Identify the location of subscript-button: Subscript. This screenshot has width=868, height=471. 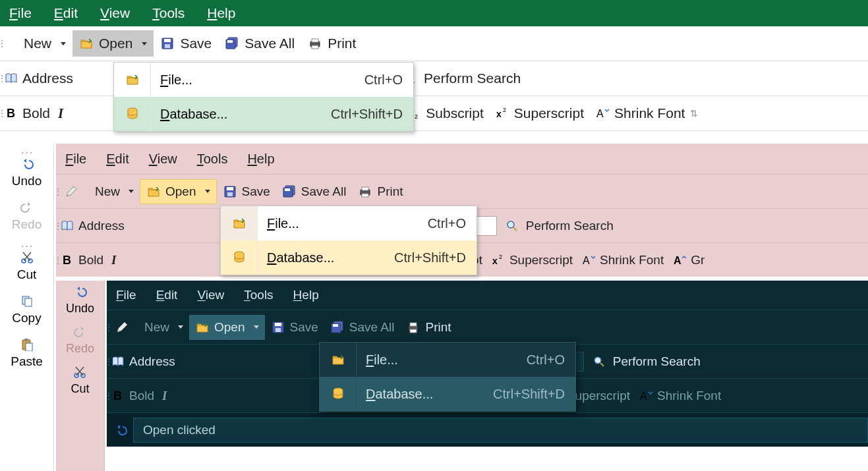
(455, 113).